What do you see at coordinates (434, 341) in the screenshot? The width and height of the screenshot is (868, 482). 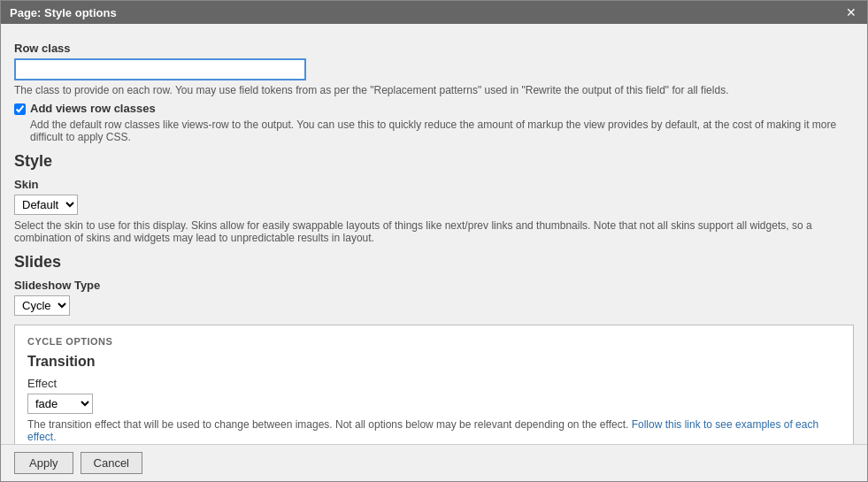 I see `cycle-options-header: CYCLE OPTIONS` at bounding box center [434, 341].